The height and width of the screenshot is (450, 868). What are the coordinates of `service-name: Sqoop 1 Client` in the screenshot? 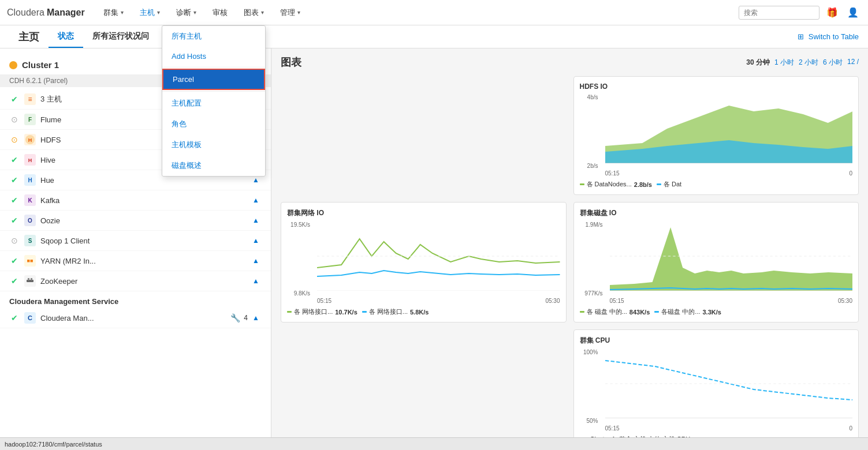 It's located at (144, 241).